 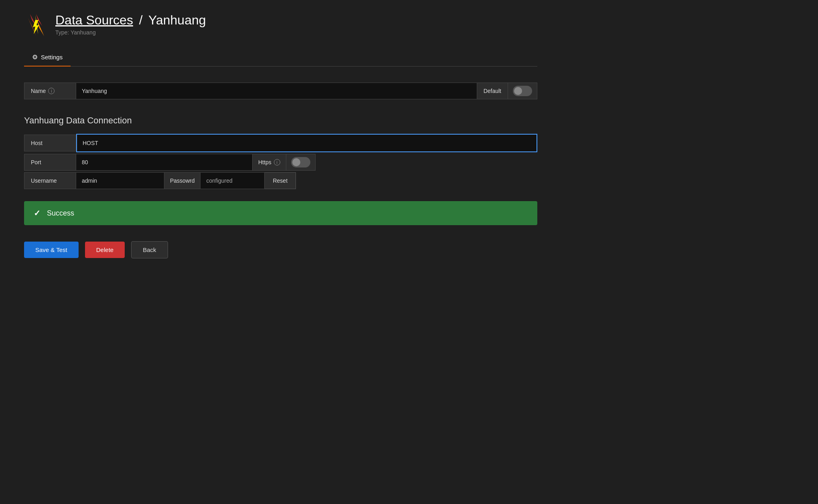 What do you see at coordinates (50, 91) in the screenshot?
I see `name-label: Name i` at bounding box center [50, 91].